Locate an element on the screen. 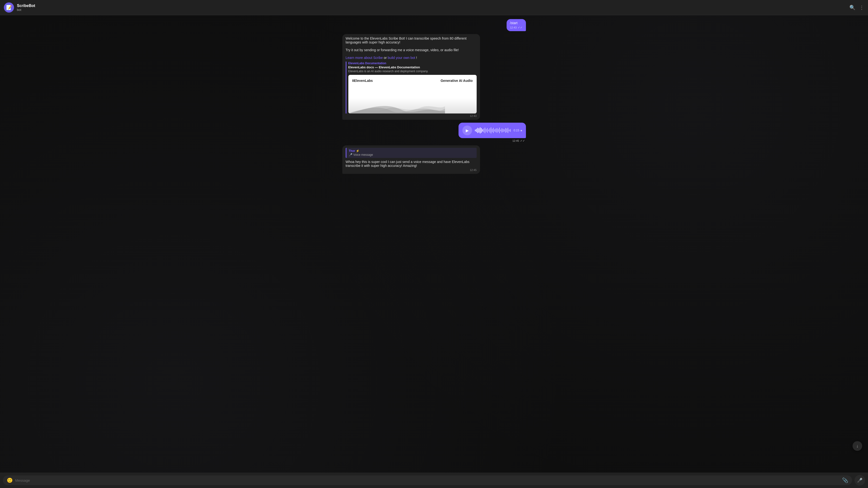 This screenshot has height=488, width=868. scribing-time: 12:45 is located at coordinates (473, 170).